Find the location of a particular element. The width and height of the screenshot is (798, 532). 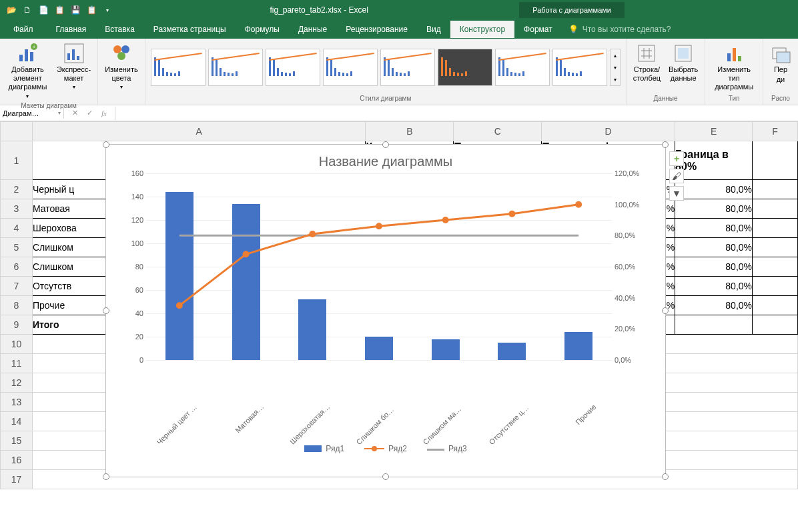

name-box: Диаграм…▾ is located at coordinates (32, 113).